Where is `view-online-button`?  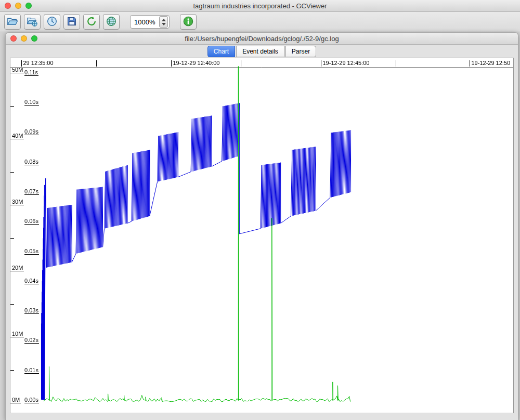
view-online-button is located at coordinates (111, 22).